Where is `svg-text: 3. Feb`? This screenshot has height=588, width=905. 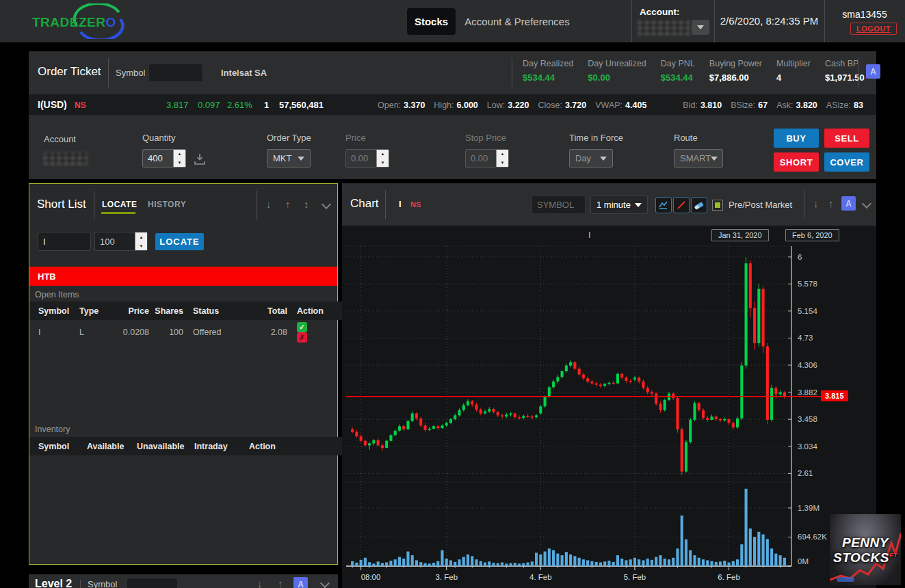
svg-text: 3. Feb is located at coordinates (446, 577).